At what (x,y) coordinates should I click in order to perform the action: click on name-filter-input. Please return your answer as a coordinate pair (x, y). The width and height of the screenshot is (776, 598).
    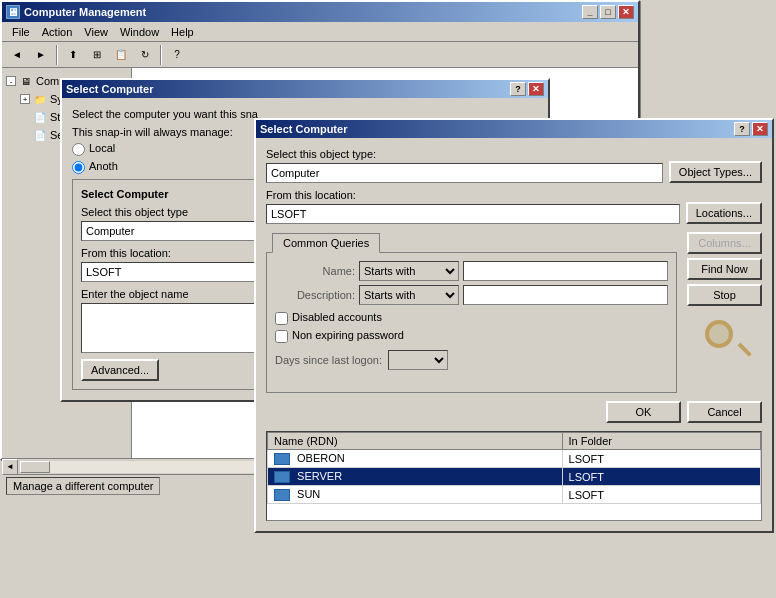
    Looking at the image, I should click on (566, 271).